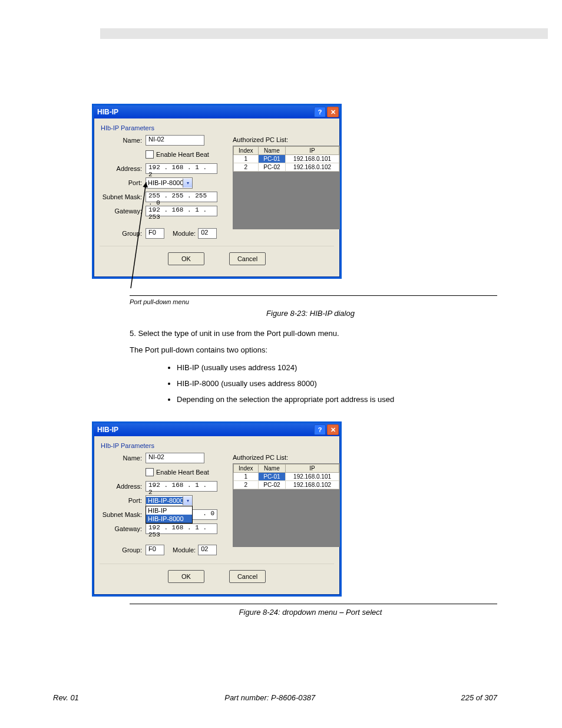 This screenshot has height=728, width=562. I want to click on port-dropdown: HIB-IP-8000 ▾, so click(169, 183).